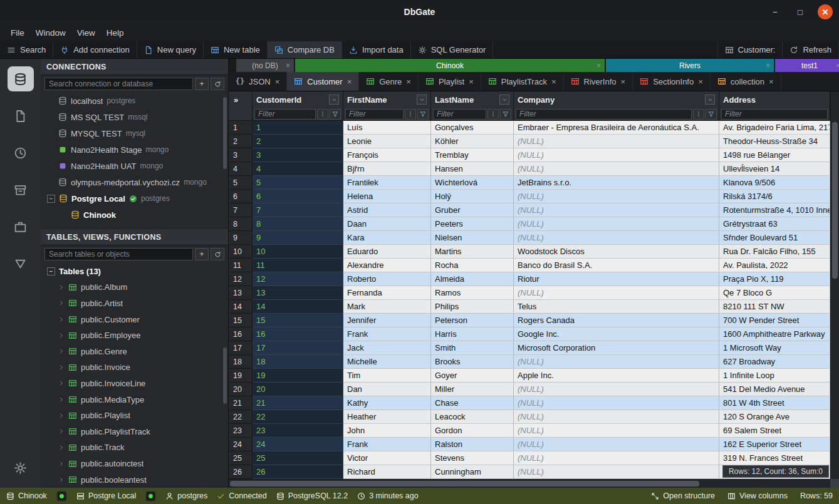 This screenshot has width=839, height=504. I want to click on cell-lastname: Martins, so click(472, 252).